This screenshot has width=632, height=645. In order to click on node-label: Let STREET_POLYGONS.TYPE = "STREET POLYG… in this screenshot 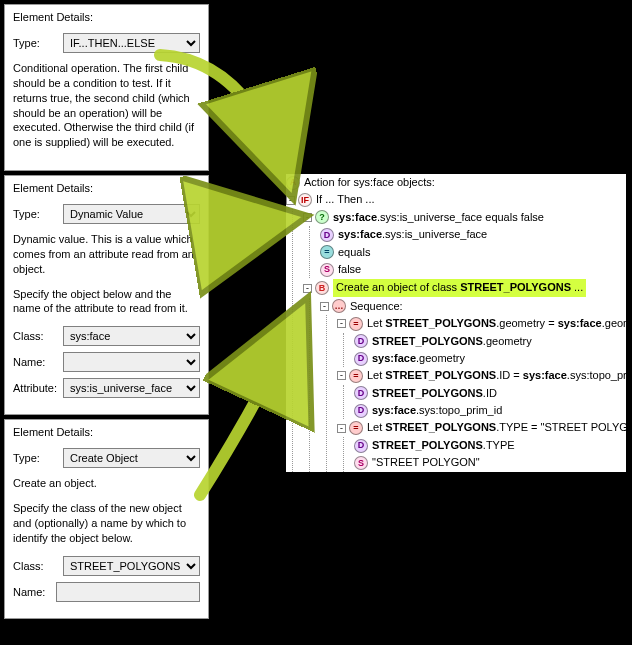, I will do `click(500, 428)`.